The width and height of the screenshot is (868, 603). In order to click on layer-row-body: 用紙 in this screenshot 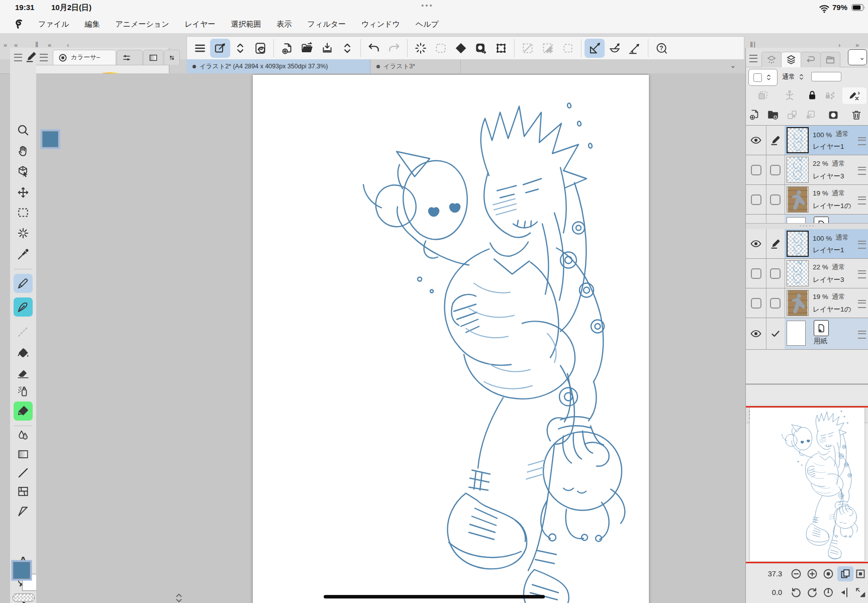, I will do `click(826, 219)`.